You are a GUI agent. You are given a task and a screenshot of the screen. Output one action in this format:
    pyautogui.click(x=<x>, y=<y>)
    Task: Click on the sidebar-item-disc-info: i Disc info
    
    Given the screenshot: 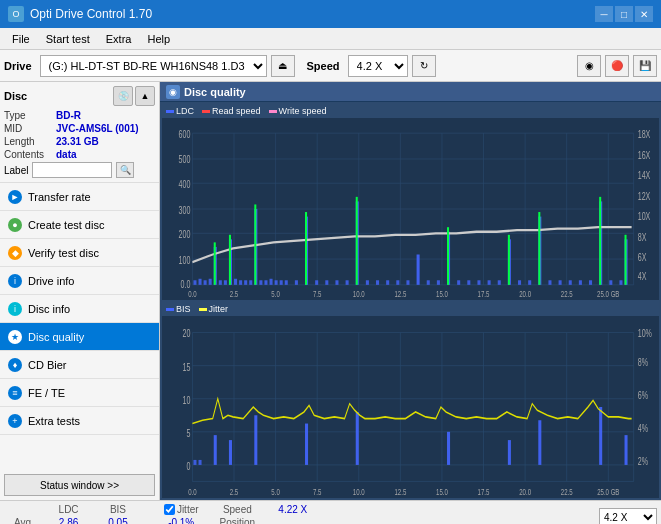 What is the action you would take?
    pyautogui.click(x=80, y=309)
    